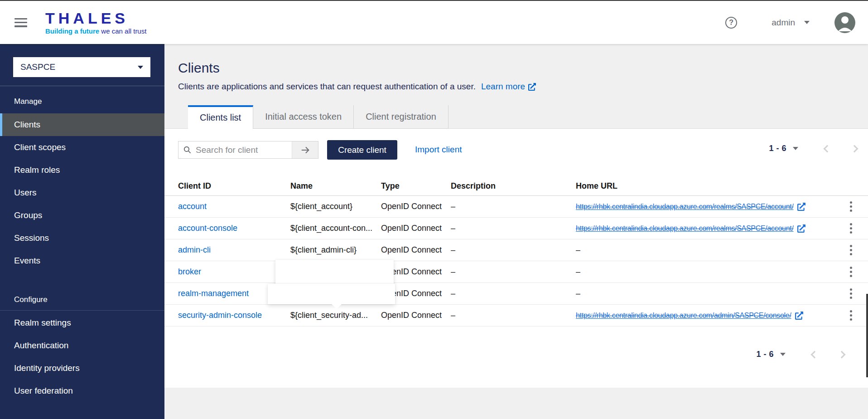 This screenshot has width=868, height=419. I want to click on sidebar-item-user-federation: User federation, so click(82, 391).